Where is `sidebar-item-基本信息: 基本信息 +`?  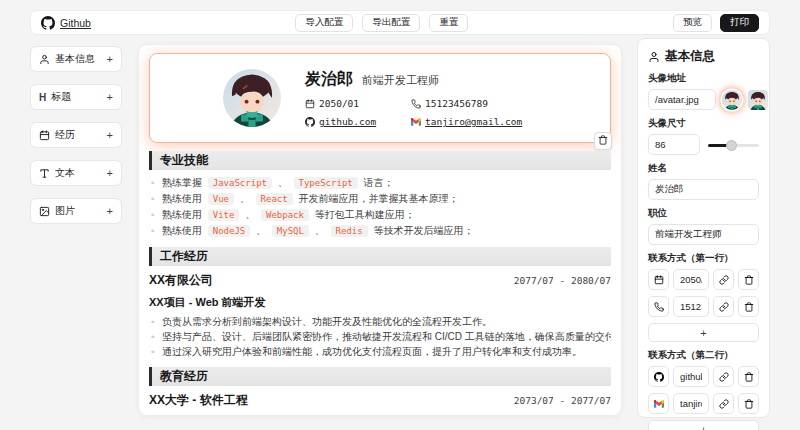
sidebar-item-基本信息: 基本信息 + is located at coordinates (76, 59).